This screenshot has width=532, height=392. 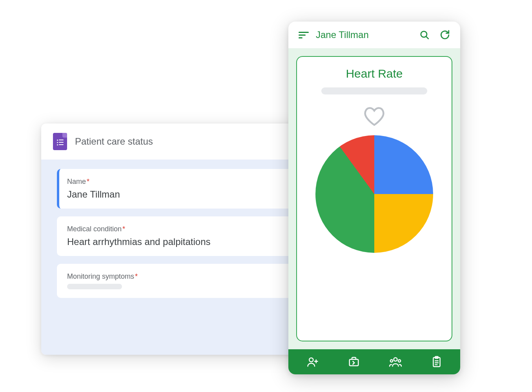 What do you see at coordinates (188, 189) in the screenshot?
I see `form-field-name: Name* Jane Tillman` at bounding box center [188, 189].